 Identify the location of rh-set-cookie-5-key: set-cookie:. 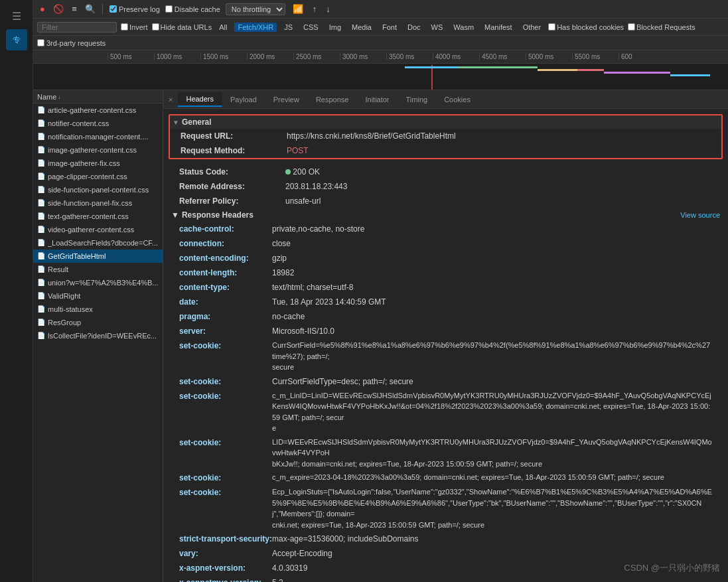
(226, 478).